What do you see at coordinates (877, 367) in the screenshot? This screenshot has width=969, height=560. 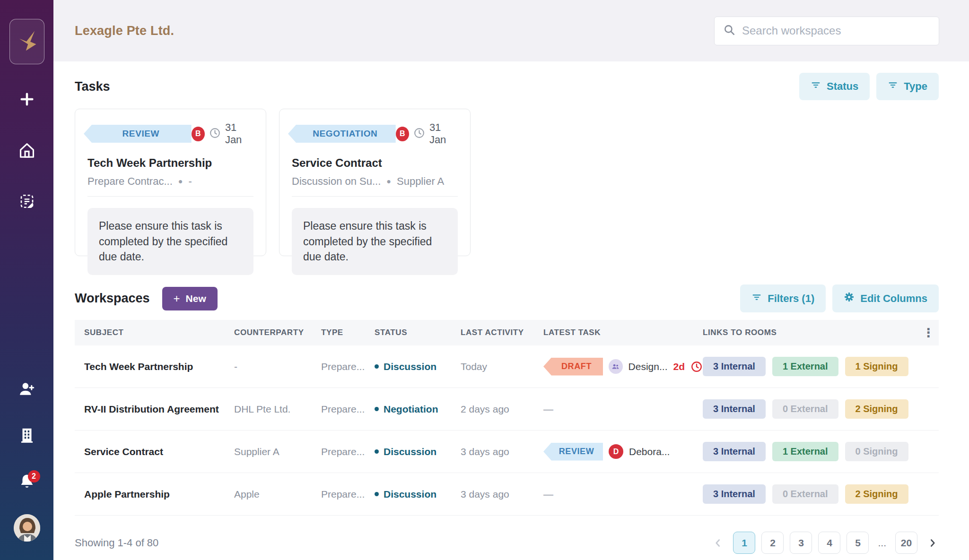 I see `room-link-chip: 1 Signing` at bounding box center [877, 367].